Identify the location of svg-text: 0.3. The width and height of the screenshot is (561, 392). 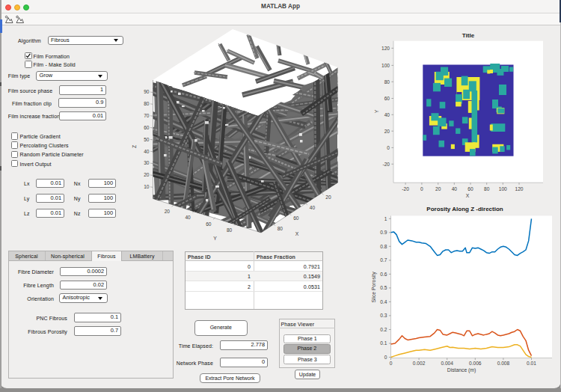
(383, 316).